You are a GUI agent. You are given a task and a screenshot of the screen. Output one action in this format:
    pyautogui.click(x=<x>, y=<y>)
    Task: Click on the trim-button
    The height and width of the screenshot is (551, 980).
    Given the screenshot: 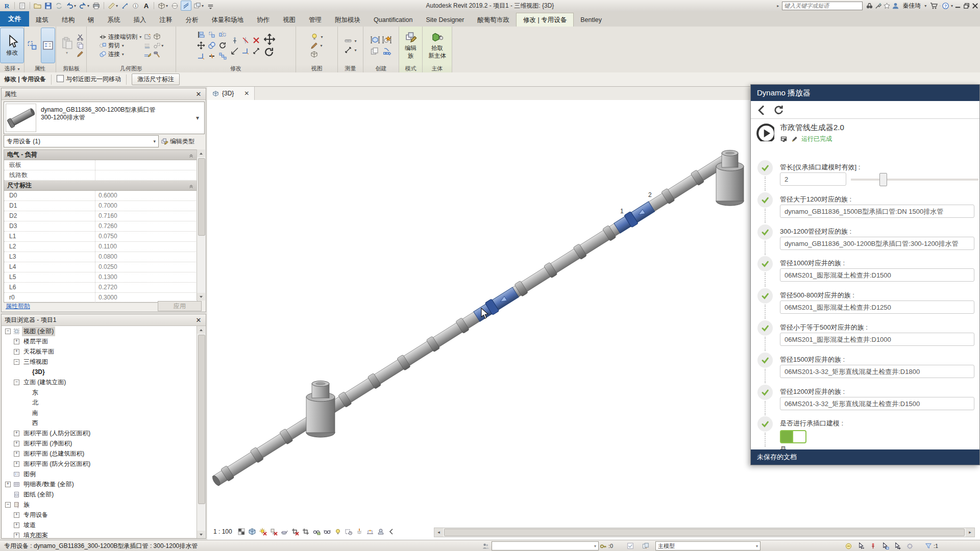 What is the action you would take?
    pyautogui.click(x=201, y=56)
    